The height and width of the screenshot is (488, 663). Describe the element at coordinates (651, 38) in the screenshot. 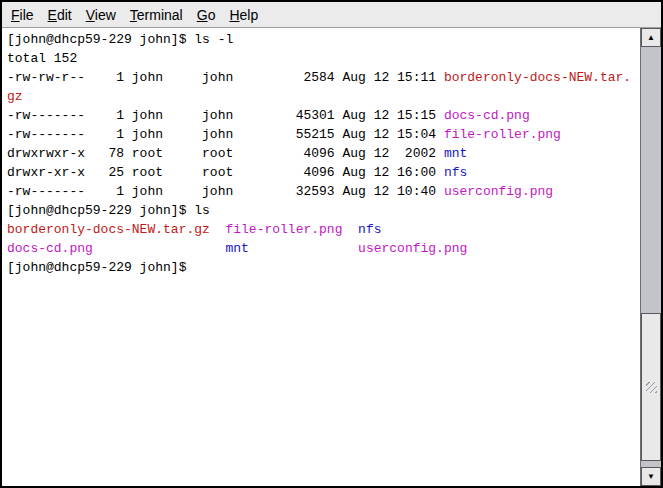

I see `scroll-up-icon: ▲` at that location.